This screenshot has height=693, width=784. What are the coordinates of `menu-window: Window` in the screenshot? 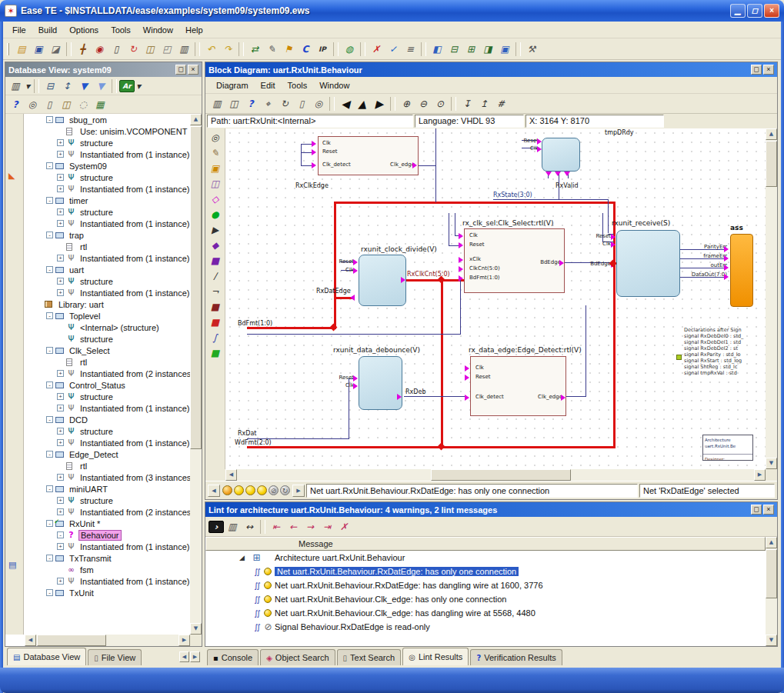 It's located at (158, 30).